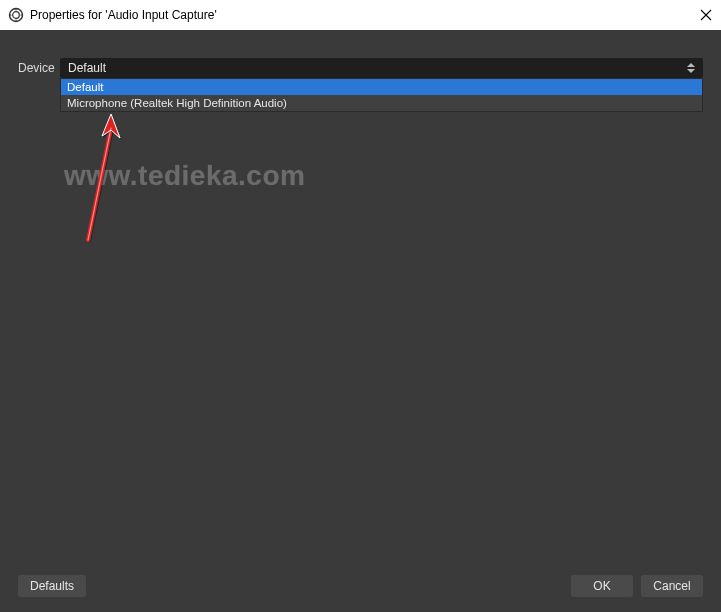 The height and width of the screenshot is (612, 721). Describe the element at coordinates (16, 15) in the screenshot. I see `app-icon` at that location.